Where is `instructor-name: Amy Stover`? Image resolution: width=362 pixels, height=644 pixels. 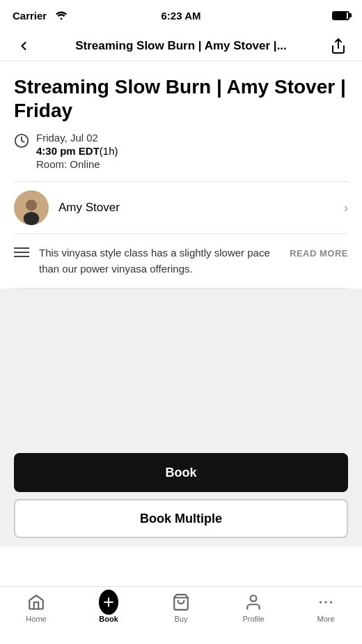 instructor-name: Amy Stover is located at coordinates (201, 208).